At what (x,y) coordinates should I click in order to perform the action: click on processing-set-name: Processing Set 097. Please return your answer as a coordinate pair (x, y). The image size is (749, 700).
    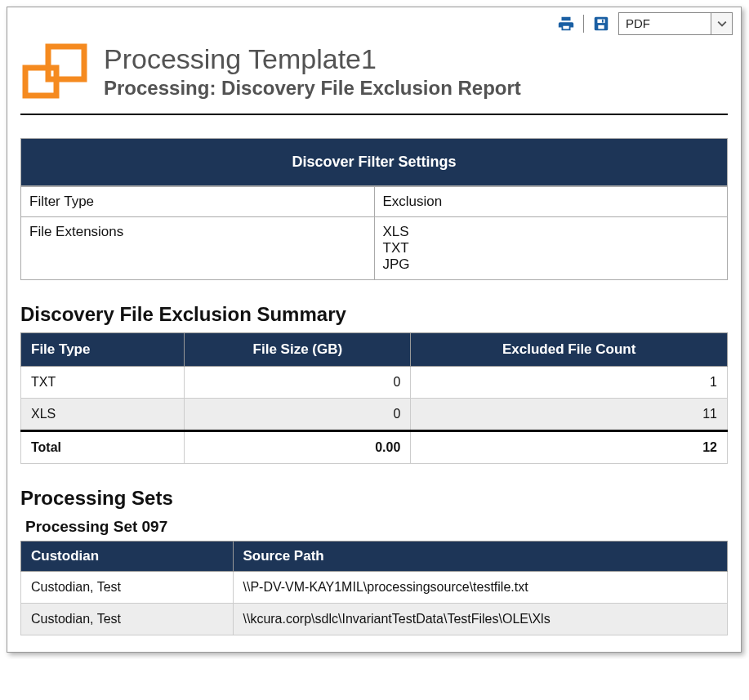
    Looking at the image, I should click on (377, 527).